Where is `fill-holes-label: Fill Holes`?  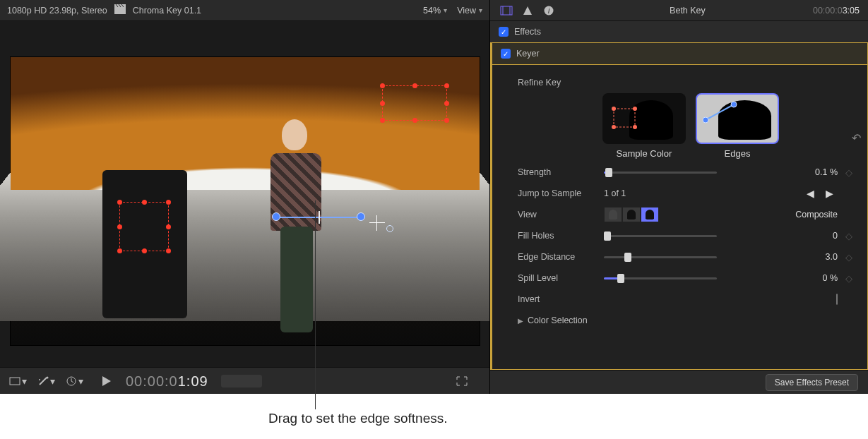
fill-holes-label: Fill Holes is located at coordinates (561, 236).